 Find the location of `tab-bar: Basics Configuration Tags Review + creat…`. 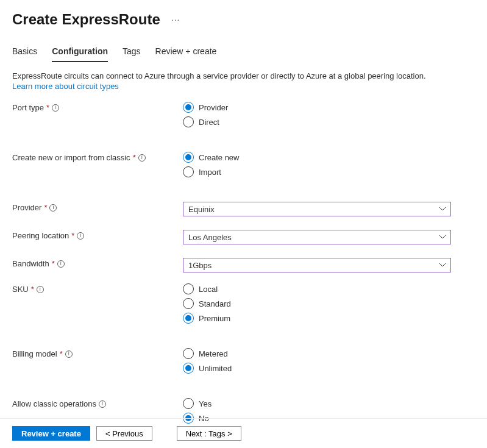

tab-bar: Basics Configuration Tags Review + creat… is located at coordinates (244, 45).